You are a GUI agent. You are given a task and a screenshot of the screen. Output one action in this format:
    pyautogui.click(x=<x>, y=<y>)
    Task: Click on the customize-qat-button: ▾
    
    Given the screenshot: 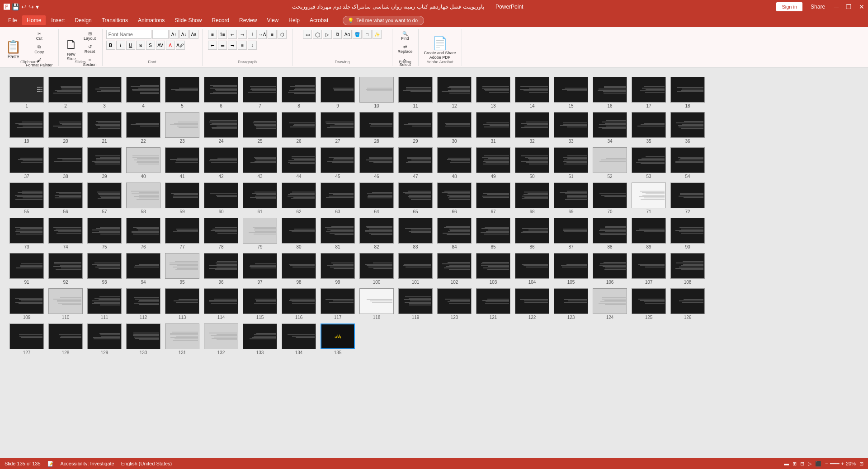 What is the action you would take?
    pyautogui.click(x=37, y=7)
    